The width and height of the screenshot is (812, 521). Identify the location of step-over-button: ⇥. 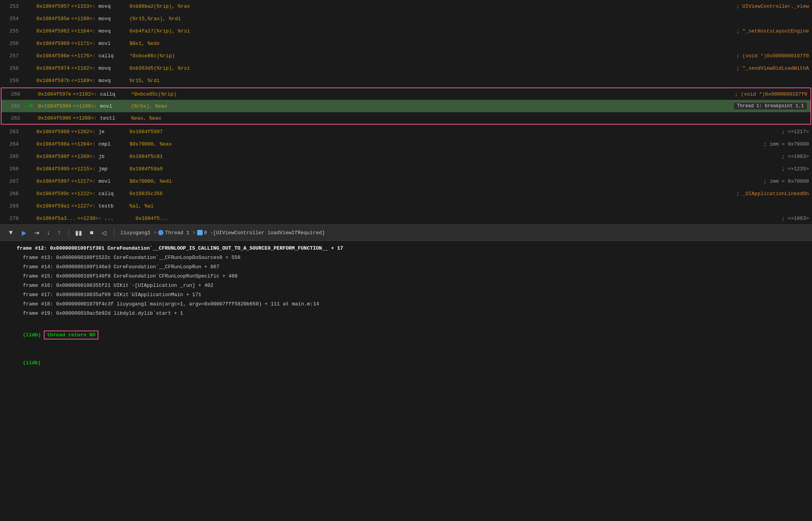
(36, 233).